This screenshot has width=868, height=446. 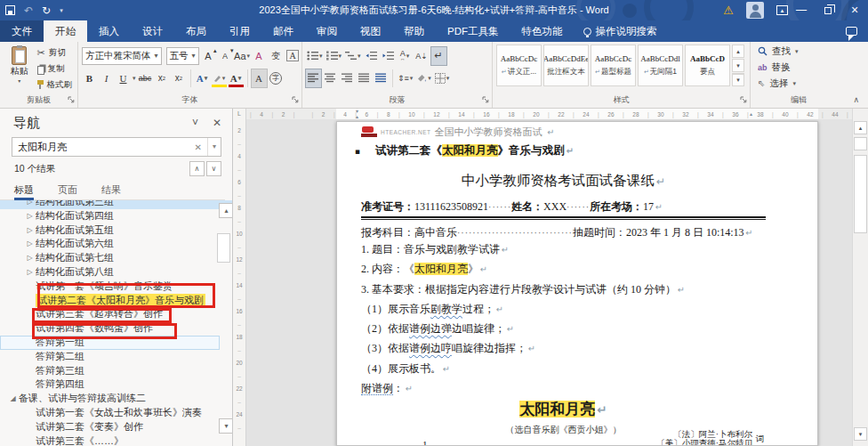 What do you see at coordinates (107, 78) in the screenshot?
I see `italic-button: I` at bounding box center [107, 78].